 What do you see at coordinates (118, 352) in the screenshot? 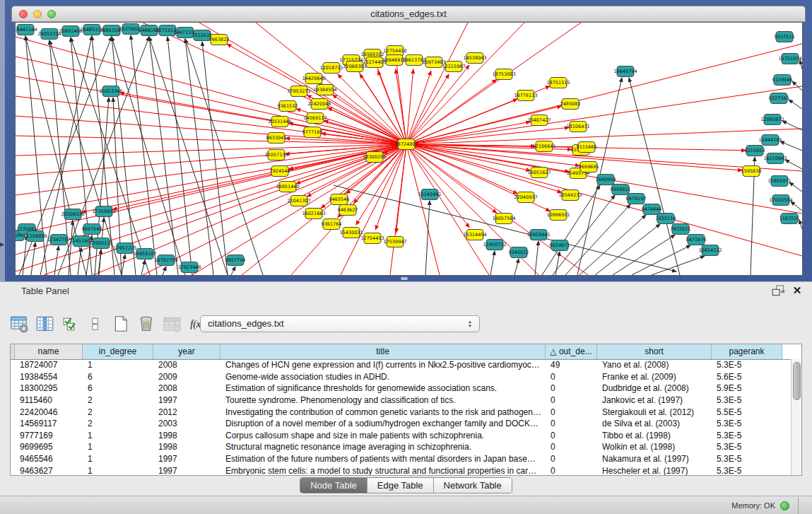
I see `column-header-in_degree: in_degree` at bounding box center [118, 352].